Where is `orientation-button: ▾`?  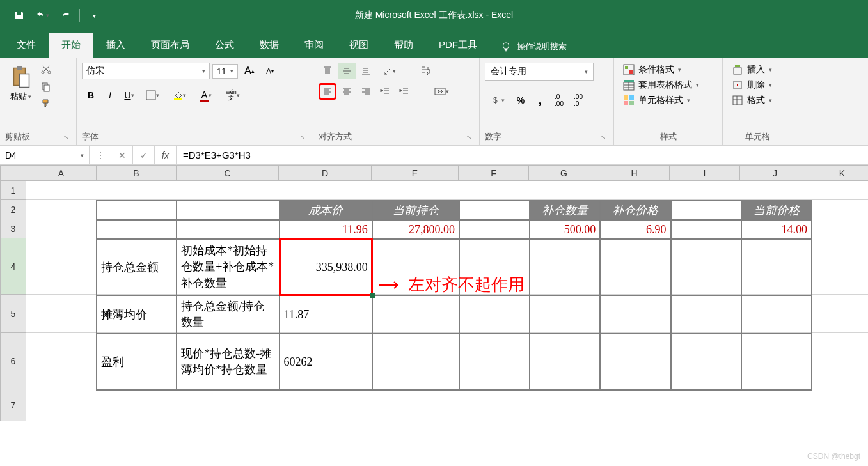 orientation-button: ▾ is located at coordinates (389, 71).